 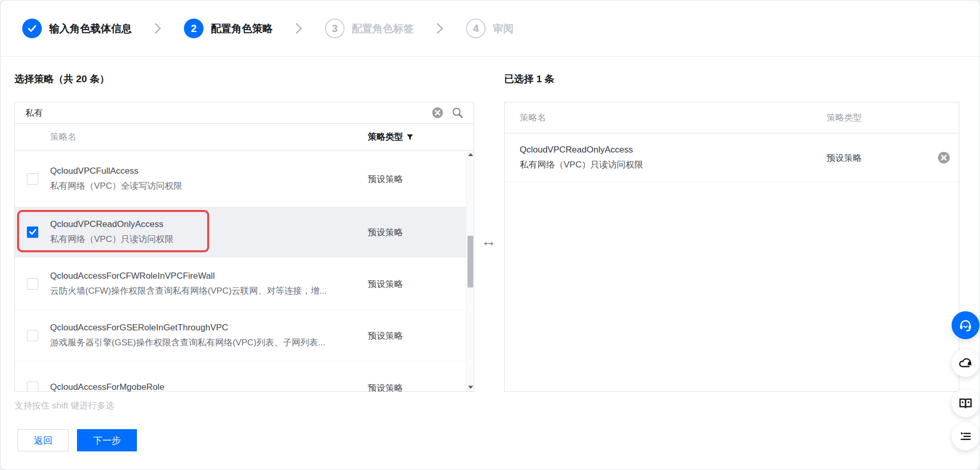 I want to click on step-4-label: 审阅, so click(x=503, y=29).